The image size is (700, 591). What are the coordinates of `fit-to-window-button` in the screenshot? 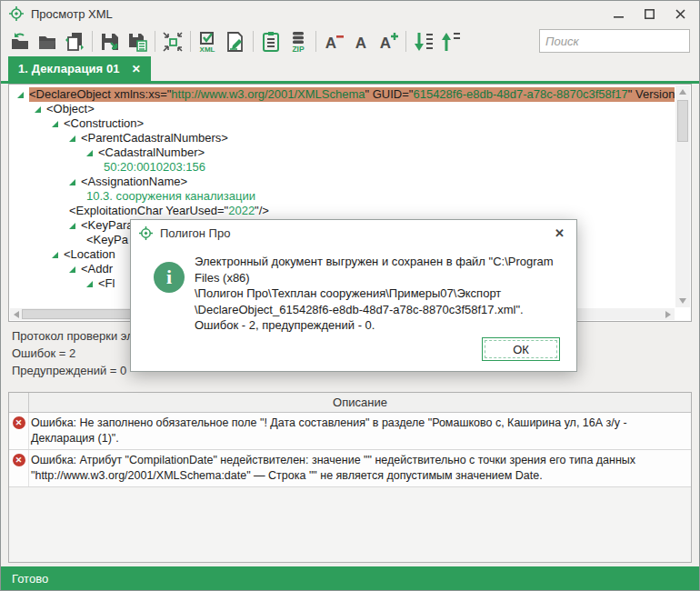 It's located at (173, 42).